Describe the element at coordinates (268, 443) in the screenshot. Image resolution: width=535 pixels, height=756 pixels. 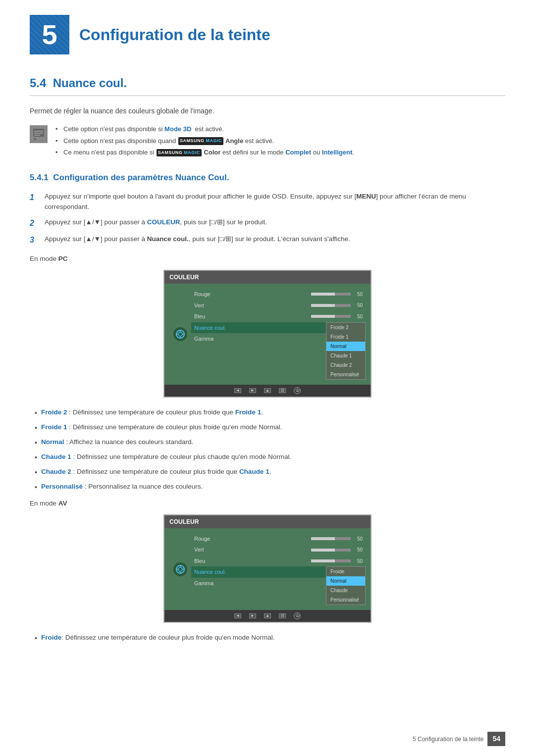
I see `bullet-normal: • Normal : Affichez la nuance des couleu…` at that location.